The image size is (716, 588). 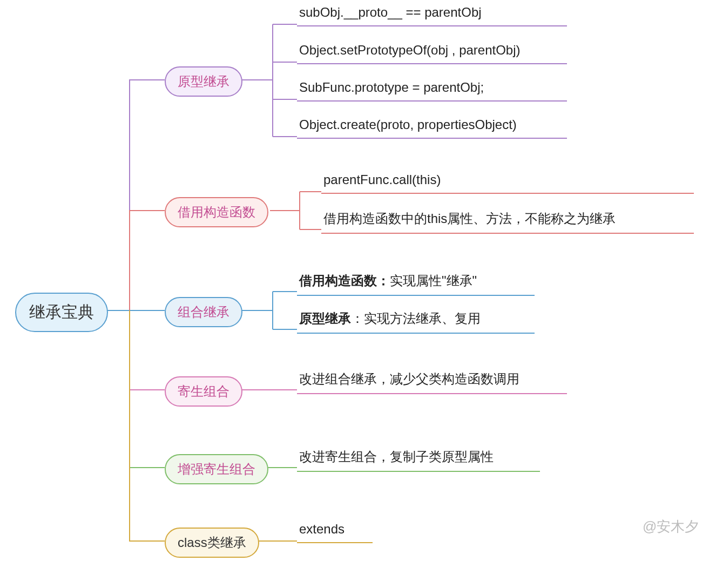 I want to click on branch-class-label: class类继承, so click(x=212, y=542).